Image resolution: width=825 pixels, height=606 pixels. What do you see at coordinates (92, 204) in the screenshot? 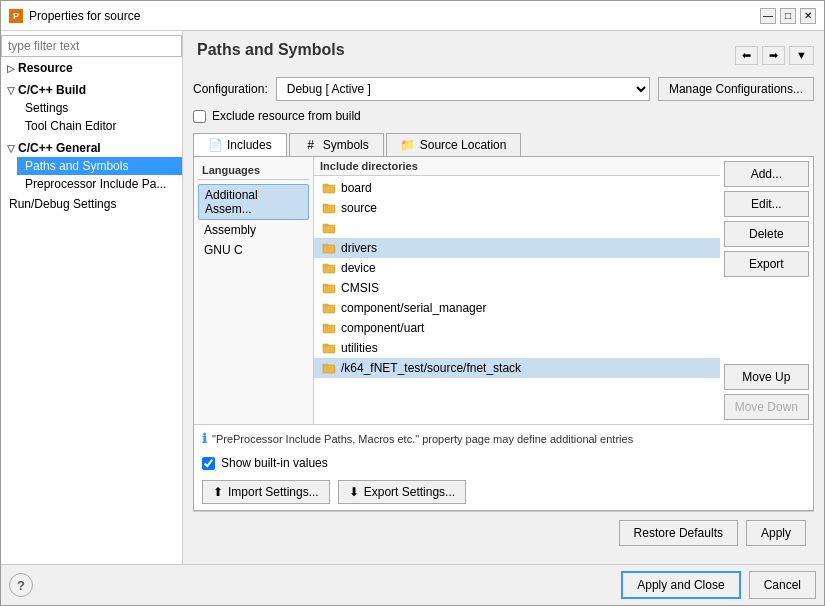
I see `sidebar-item-run-debug: Run/Debug Settings` at bounding box center [92, 204].